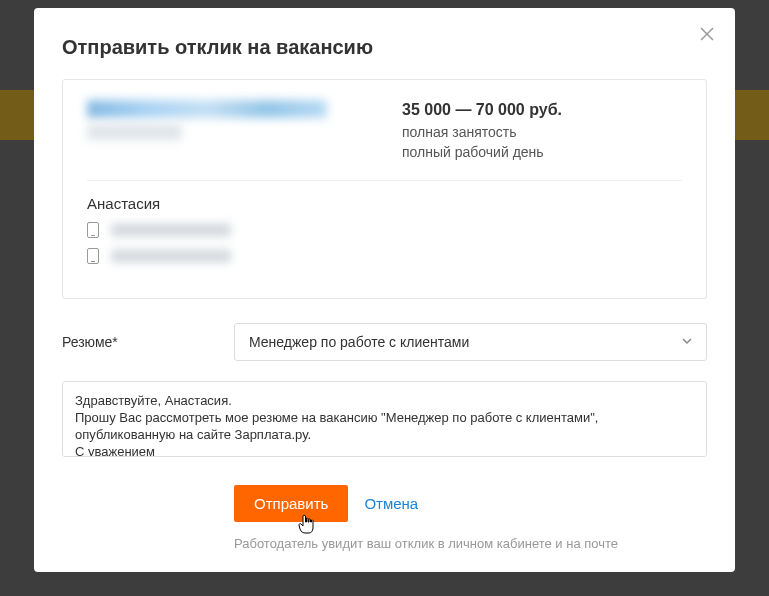 This screenshot has height=596, width=769. I want to click on close-icon, so click(707, 34).